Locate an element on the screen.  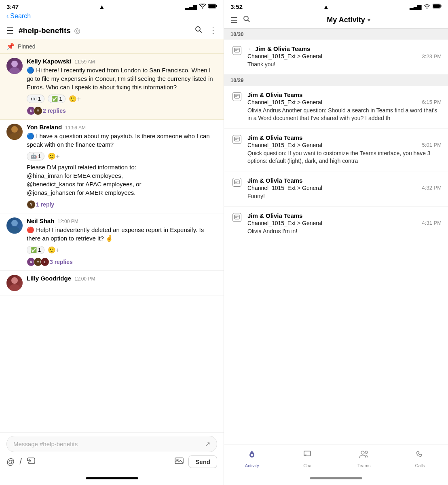
msg-text-neil: 🔴 Help! I inadvertently deleted an expen… is located at coordinates (122, 234).